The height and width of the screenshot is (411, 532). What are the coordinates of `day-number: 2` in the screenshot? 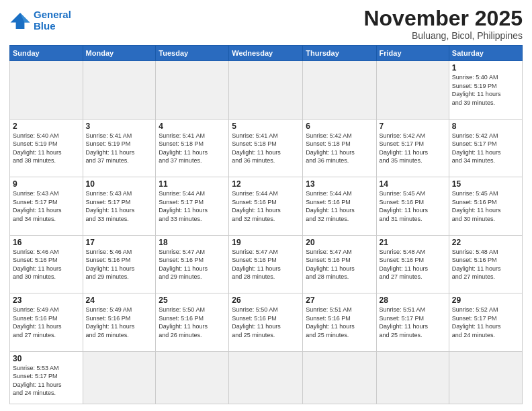 It's located at (46, 126).